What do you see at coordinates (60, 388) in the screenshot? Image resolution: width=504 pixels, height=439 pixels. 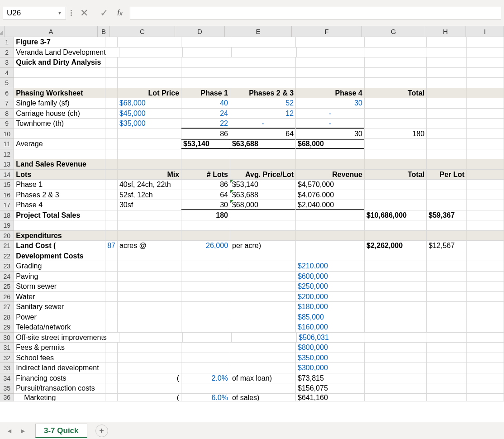 I see `cell: Pursuit/transaction costs` at bounding box center [60, 388].